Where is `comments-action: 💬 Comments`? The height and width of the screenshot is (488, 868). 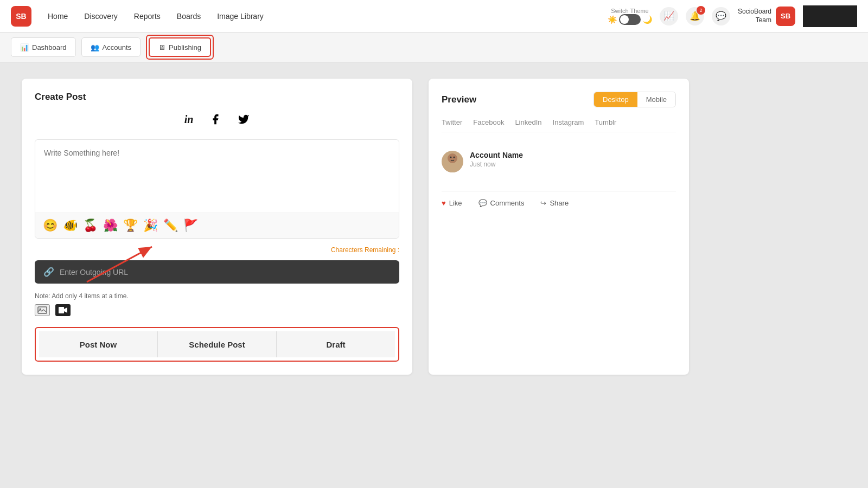
comments-action: 💬 Comments is located at coordinates (501, 203).